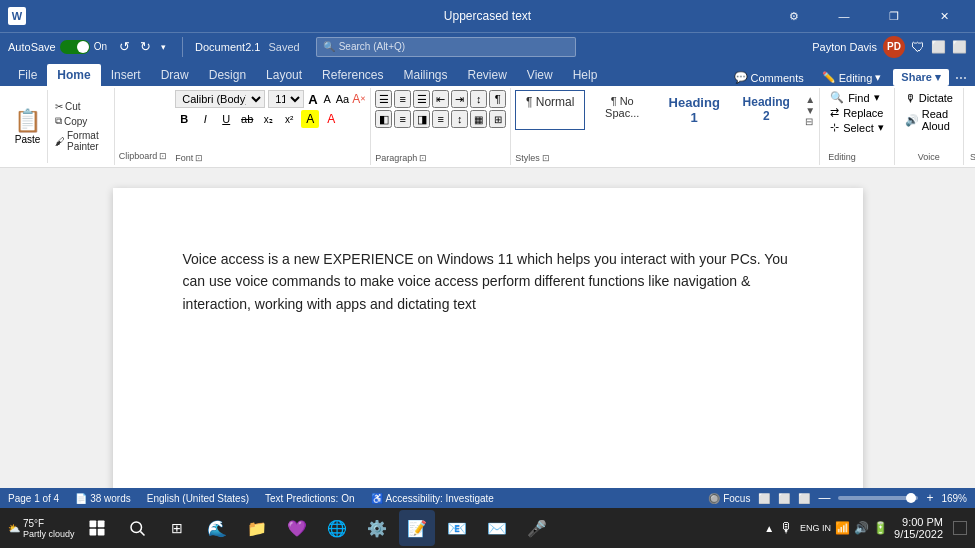 The height and width of the screenshot is (548, 975). I want to click on document-text: Voice access is a new EXPERIENCE on Wind…, so click(488, 282).